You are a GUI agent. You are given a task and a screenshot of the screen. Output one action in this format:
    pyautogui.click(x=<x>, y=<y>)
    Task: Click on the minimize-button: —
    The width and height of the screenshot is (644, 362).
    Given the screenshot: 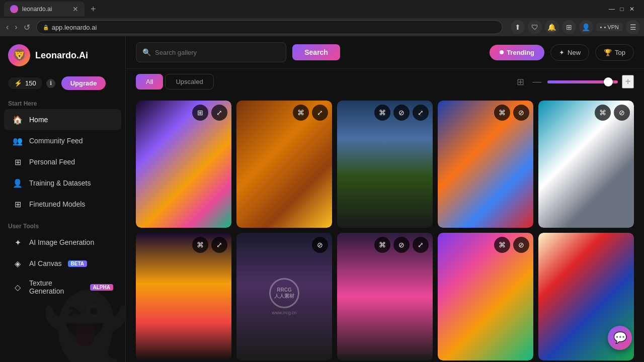 What is the action you would take?
    pyautogui.click(x=612, y=9)
    